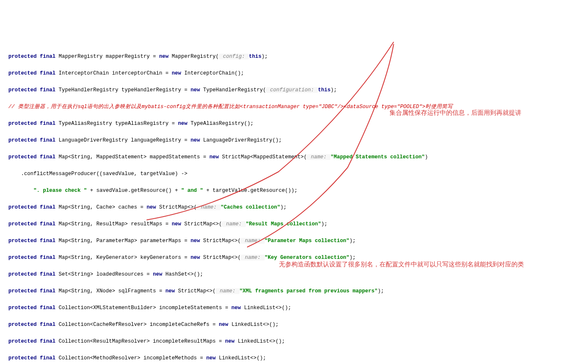 The image size is (588, 364). I want to click on code-line: protected final Map<String, ParameterMap…, so click(298, 241).